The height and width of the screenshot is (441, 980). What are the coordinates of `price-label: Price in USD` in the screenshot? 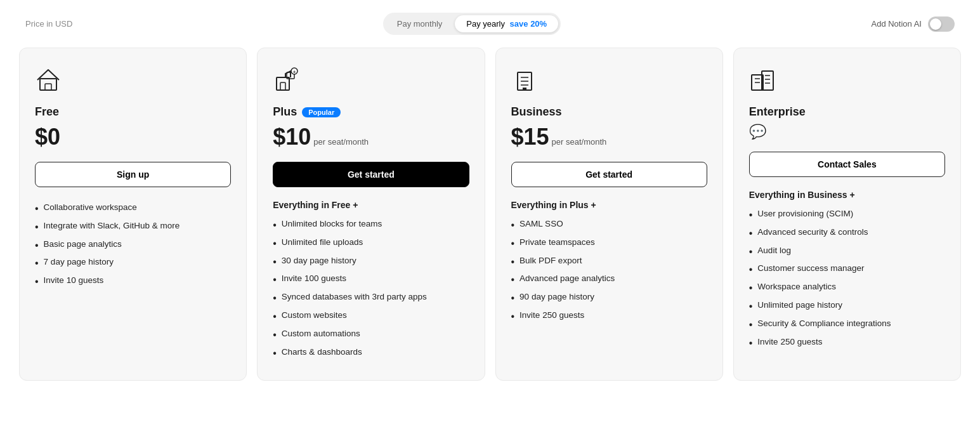 It's located at (49, 24).